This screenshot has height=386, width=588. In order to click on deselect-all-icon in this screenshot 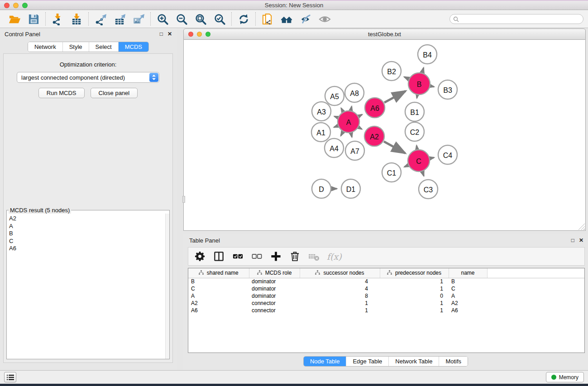, I will do `click(257, 257)`.